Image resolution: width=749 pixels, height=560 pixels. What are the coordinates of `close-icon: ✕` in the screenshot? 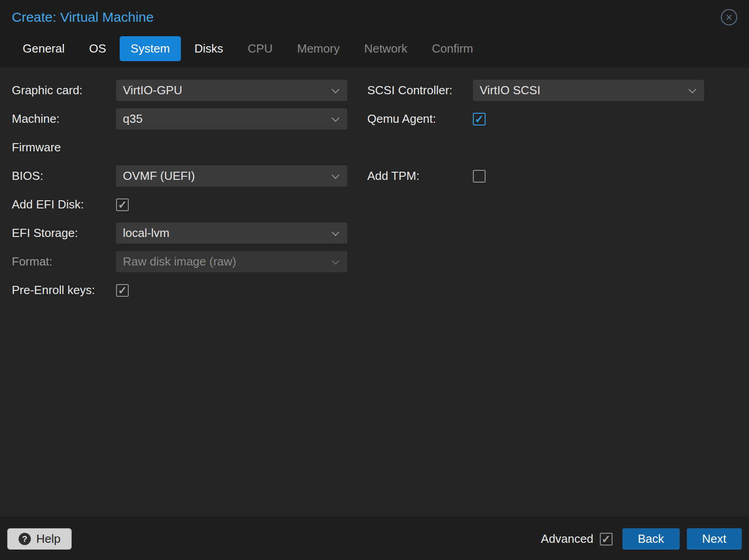 It's located at (729, 17).